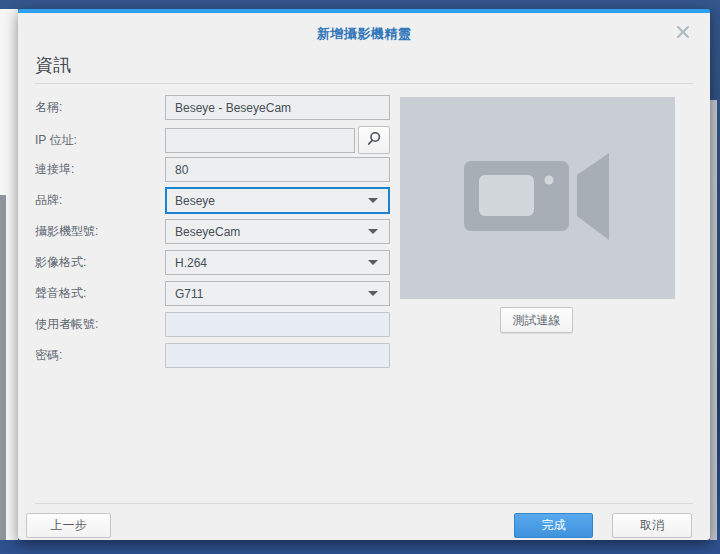 The image size is (720, 554). Describe the element at coordinates (53, 65) in the screenshot. I see `page-title: 資訊` at that location.